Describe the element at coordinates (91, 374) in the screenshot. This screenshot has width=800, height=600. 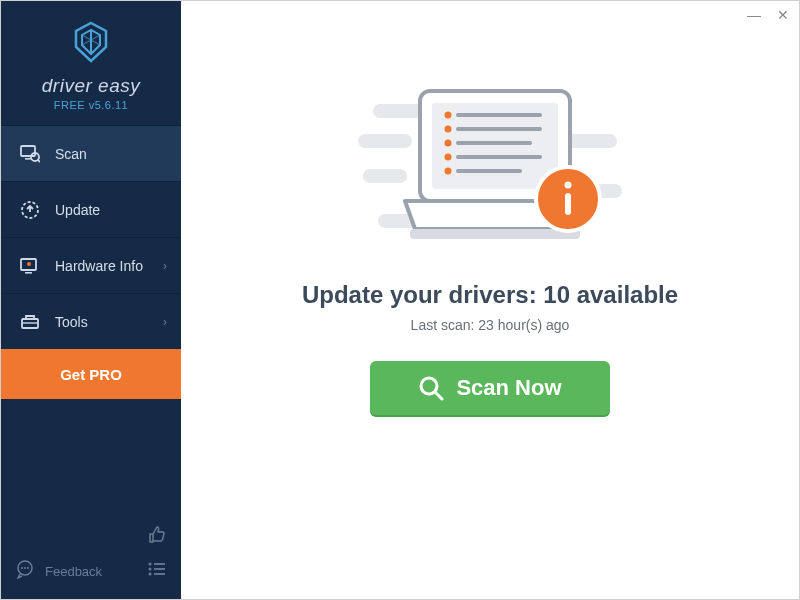
I see `get-pro-button: Get PRO` at that location.